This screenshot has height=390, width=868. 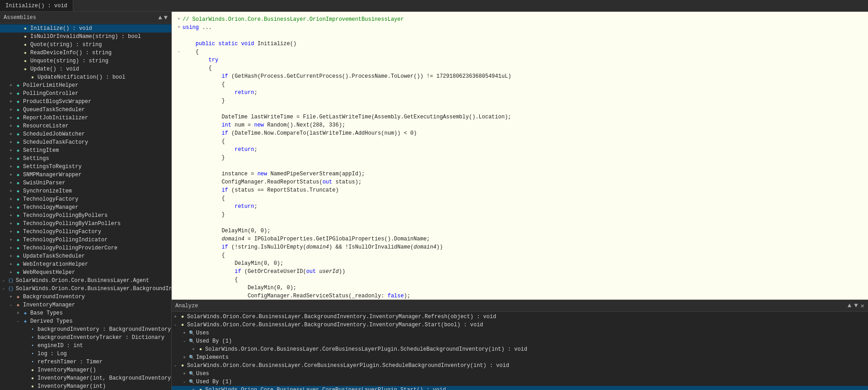 I want to click on tree-item: ●InventoryManager(int, BackgroundInvento…, so click(x=86, y=378).